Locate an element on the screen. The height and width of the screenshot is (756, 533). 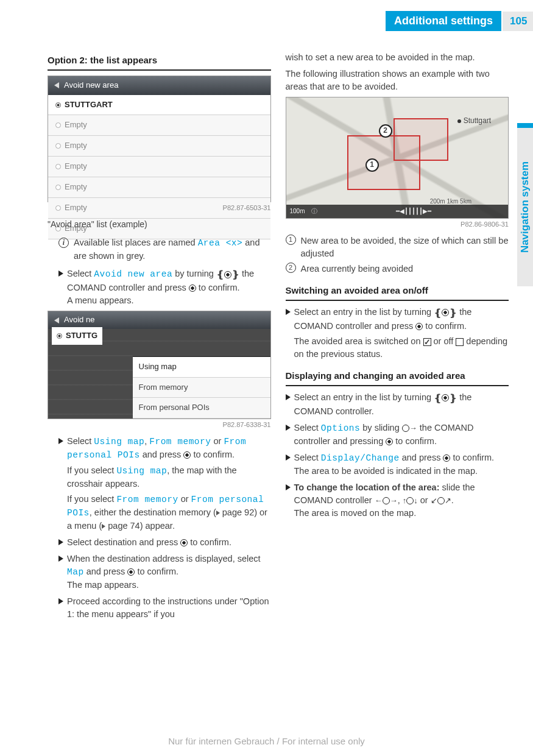
step: When the destination address is displaye… is located at coordinates (160, 572).